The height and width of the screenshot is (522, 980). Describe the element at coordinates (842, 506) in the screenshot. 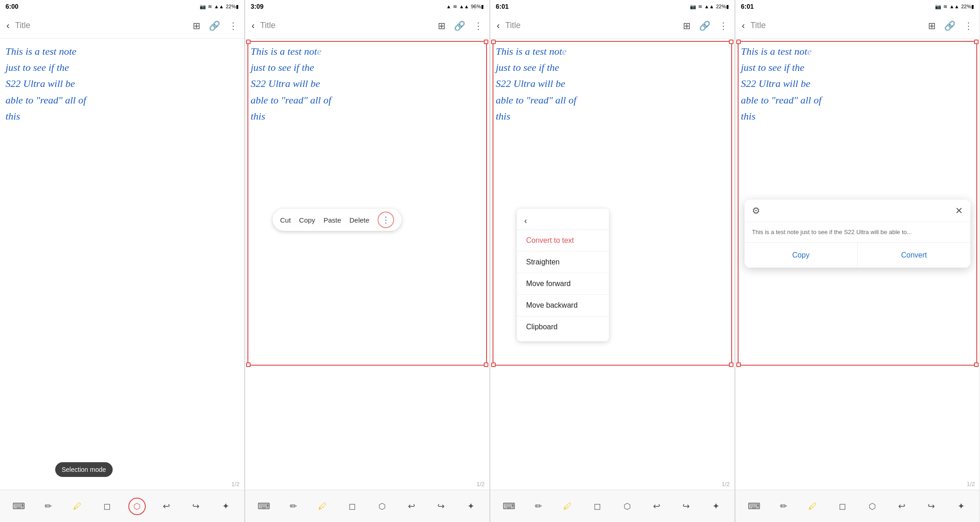

I see `eraser-icon-4: ◻` at that location.